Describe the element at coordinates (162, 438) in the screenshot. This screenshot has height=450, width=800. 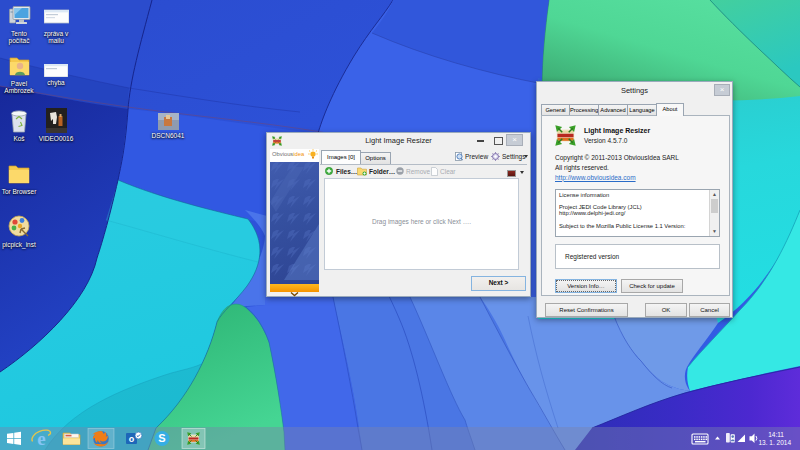
I see `svg-text: S` at that location.